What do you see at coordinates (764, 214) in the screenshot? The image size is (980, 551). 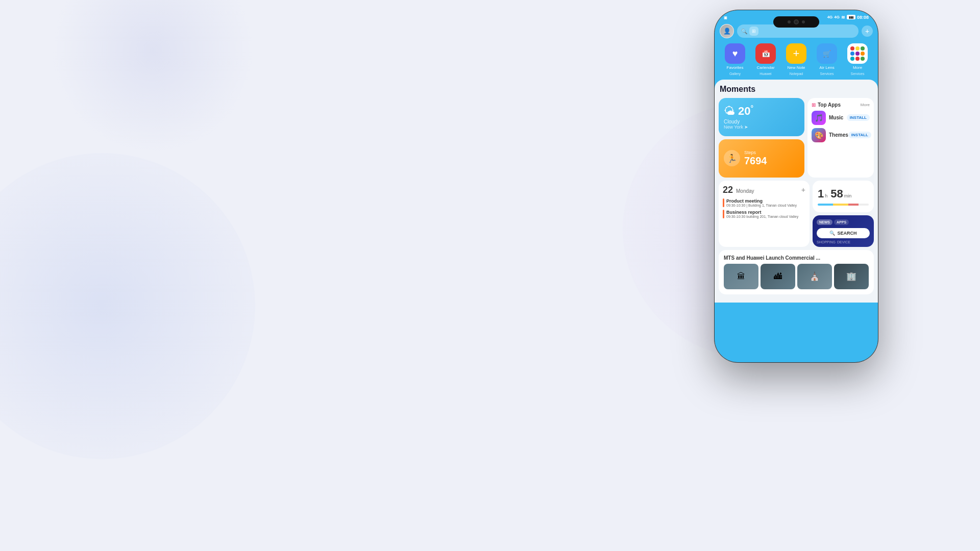 I see `calendar-event-2: Business report 09:30-10:30 building 201…` at bounding box center [764, 214].